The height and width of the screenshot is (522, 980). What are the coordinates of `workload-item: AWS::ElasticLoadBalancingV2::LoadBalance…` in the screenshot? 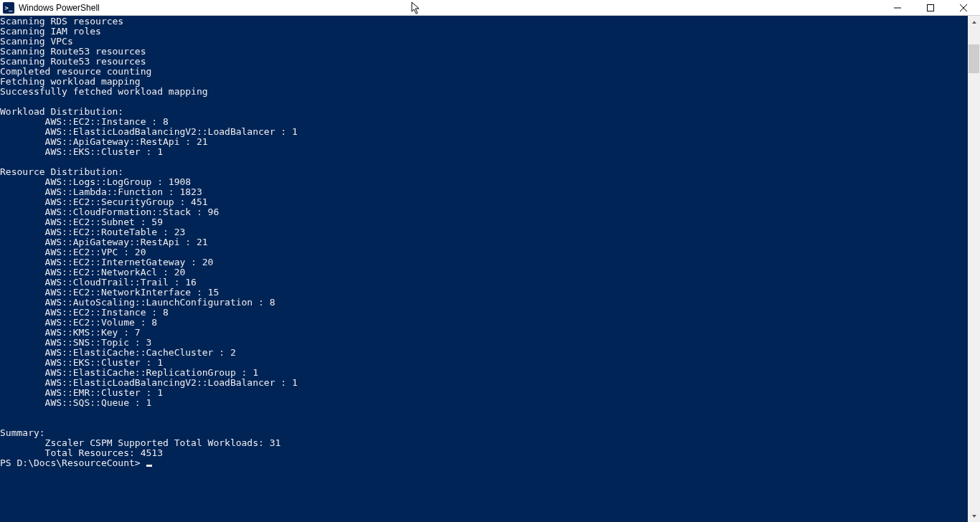 It's located at (484, 132).